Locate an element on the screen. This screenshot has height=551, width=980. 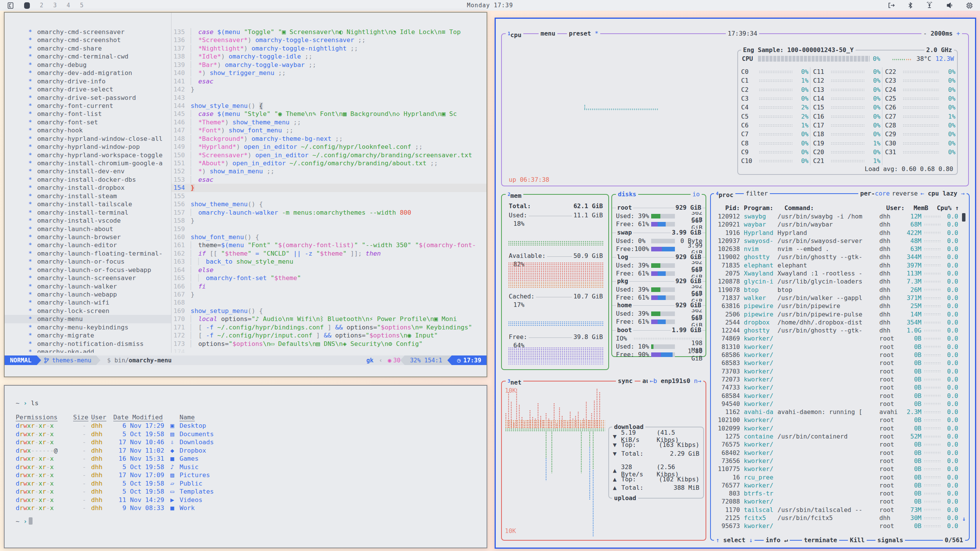
process-row: 120878glycin-i/usr/lib/glycin-loadersdhh… is located at coordinates (835, 282).